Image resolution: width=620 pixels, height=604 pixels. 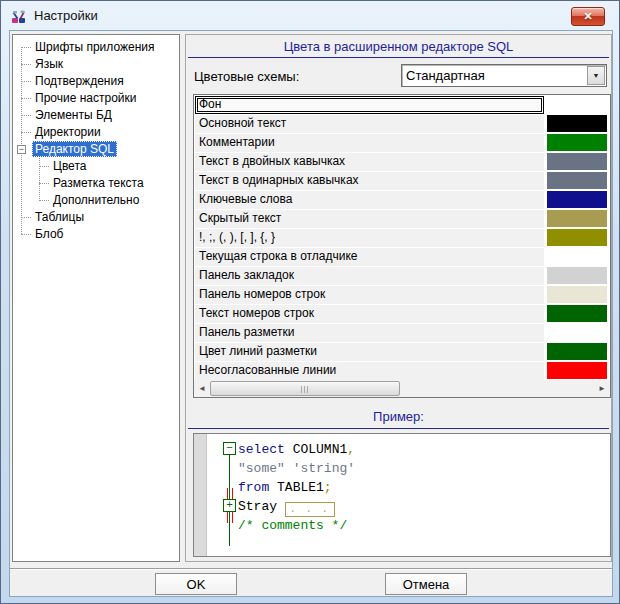 What do you see at coordinates (22, 150) in the screenshot?
I see `tree-expander-icon: −` at bounding box center [22, 150].